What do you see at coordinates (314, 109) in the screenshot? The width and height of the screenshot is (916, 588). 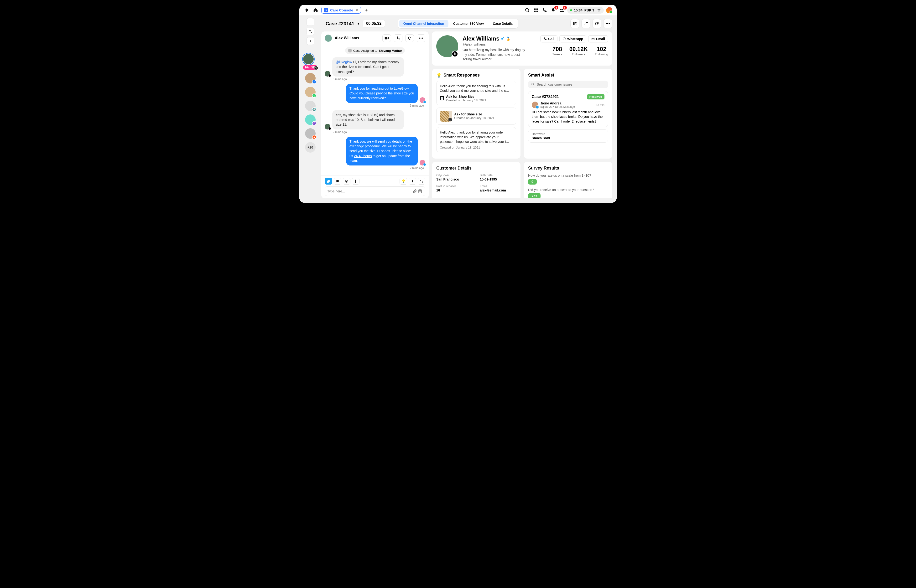 I see `message-icon: 💬` at bounding box center [314, 109].